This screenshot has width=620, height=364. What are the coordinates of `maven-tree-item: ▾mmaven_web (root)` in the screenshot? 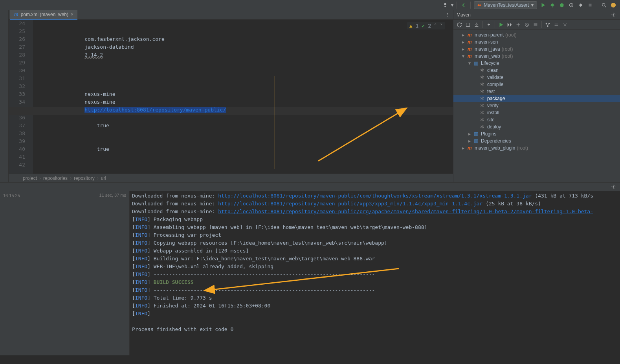 It's located at (537, 56).